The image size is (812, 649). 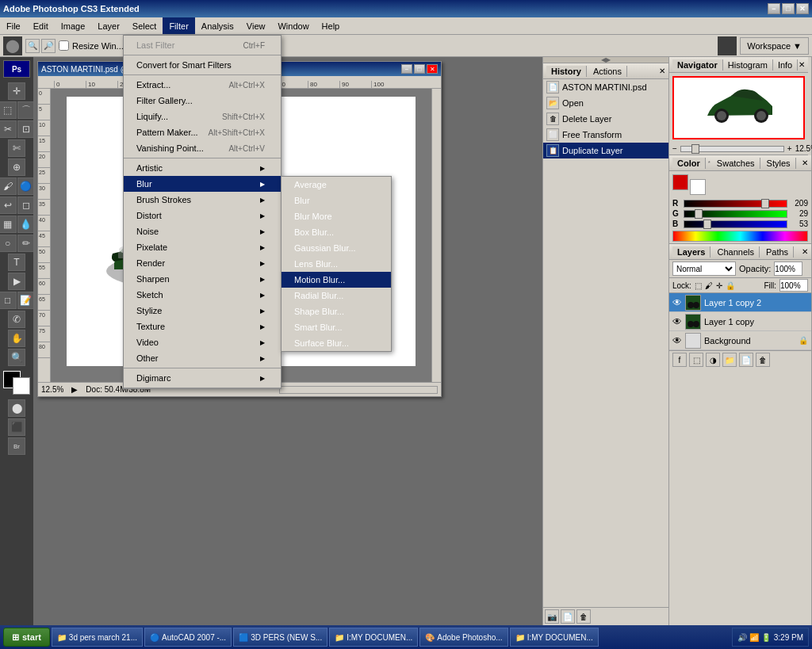 I want to click on zoom-plus: +, so click(x=790, y=149).